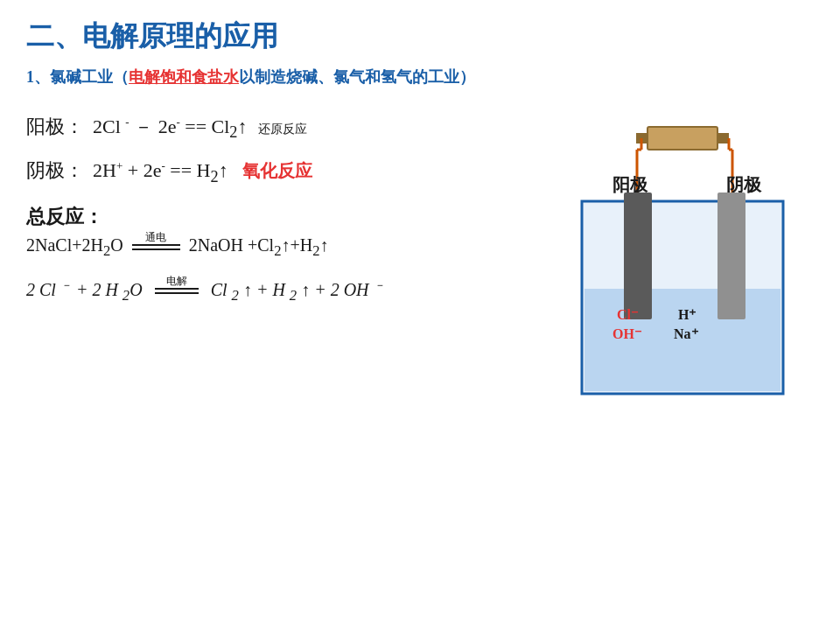 The image size is (840, 630). I want to click on subtitle-link: 电解饱和食盐水, so click(184, 77).